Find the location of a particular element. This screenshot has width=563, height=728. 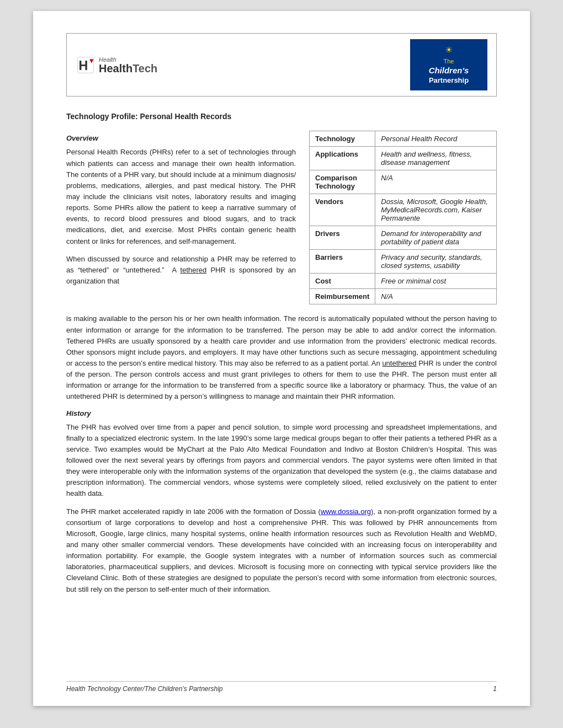

table-label-cell: Drivers is located at coordinates (342, 238).